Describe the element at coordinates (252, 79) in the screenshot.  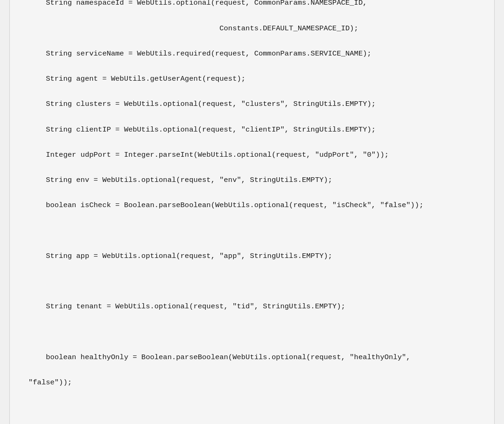
I see `line-7: String agent = WebUtils.getUserAgent(req…` at that location.